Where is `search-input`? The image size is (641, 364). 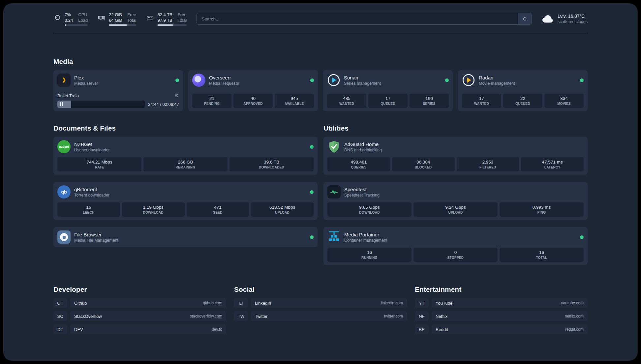
search-input is located at coordinates (357, 19).